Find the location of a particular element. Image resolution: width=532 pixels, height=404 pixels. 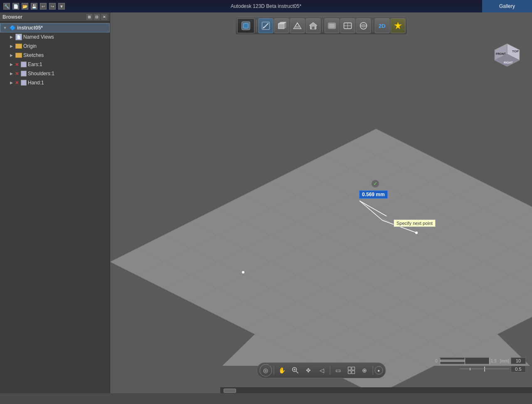

dropdown-btn: ▼ is located at coordinates (62, 6).